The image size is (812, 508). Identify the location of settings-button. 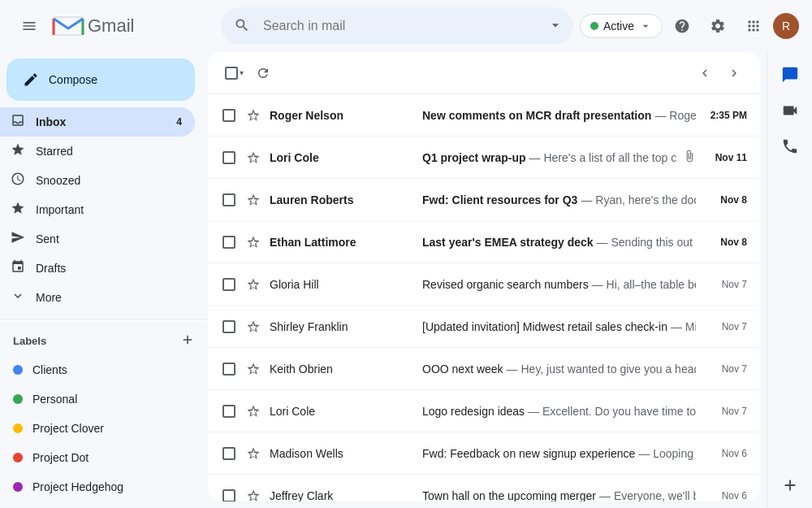
(718, 26).